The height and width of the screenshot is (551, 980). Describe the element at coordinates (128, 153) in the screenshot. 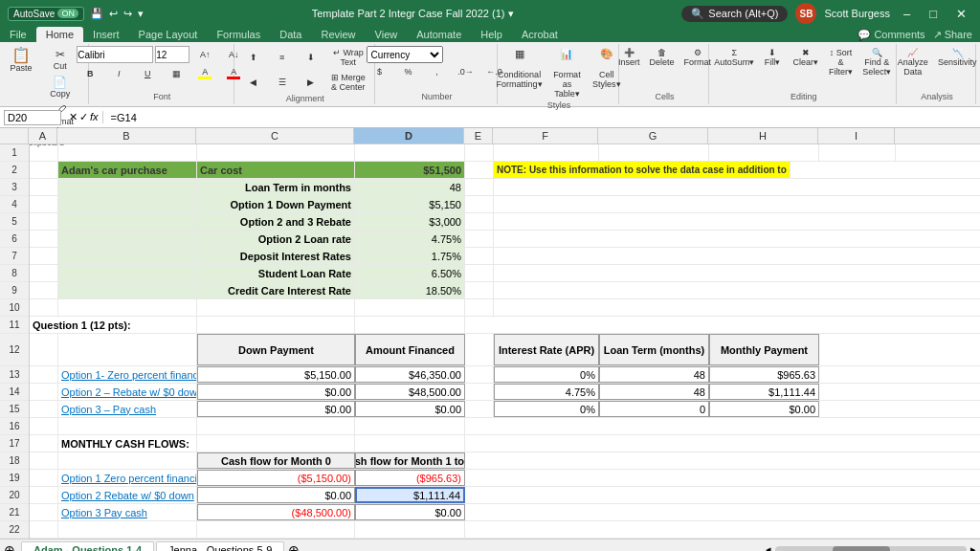

I see `cell-b1` at that location.